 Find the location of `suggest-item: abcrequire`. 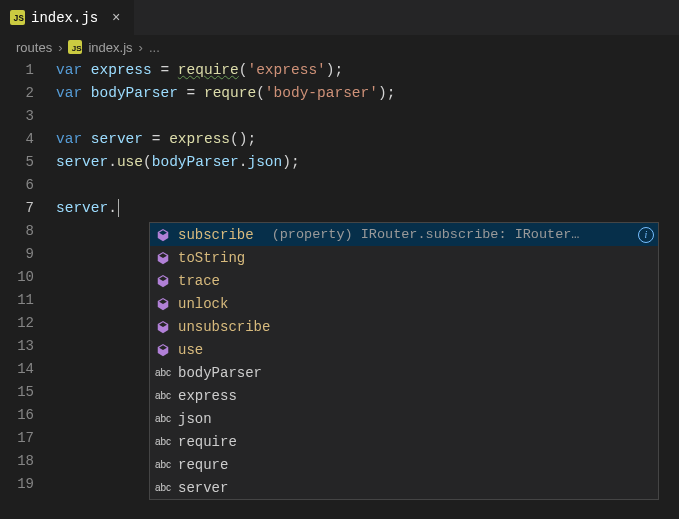

suggest-item: abcrequire is located at coordinates (404, 442).